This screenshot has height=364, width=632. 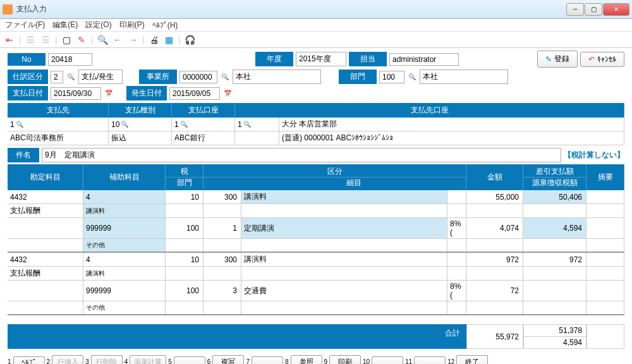 What do you see at coordinates (132, 25) in the screenshot?
I see `menu-print: 印刷(P)` at bounding box center [132, 25].